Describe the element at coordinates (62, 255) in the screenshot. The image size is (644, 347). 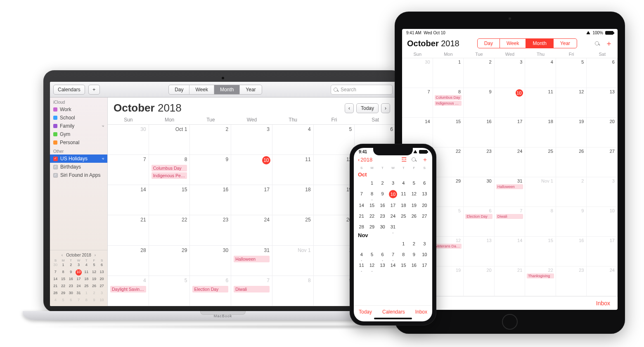
I see `mini-prev-button: ‹` at that location.